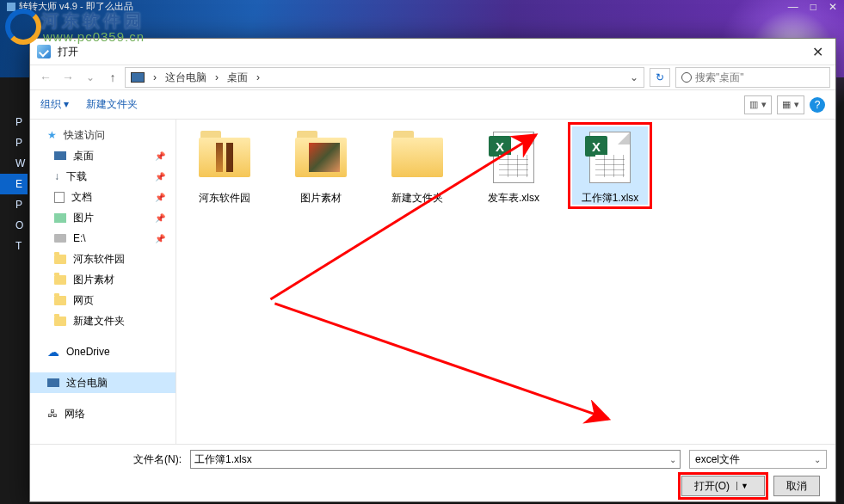 This screenshot has height=504, width=844. What do you see at coordinates (103, 259) in the screenshot?
I see `sidebar-item-folder: 河东软件园` at bounding box center [103, 259].